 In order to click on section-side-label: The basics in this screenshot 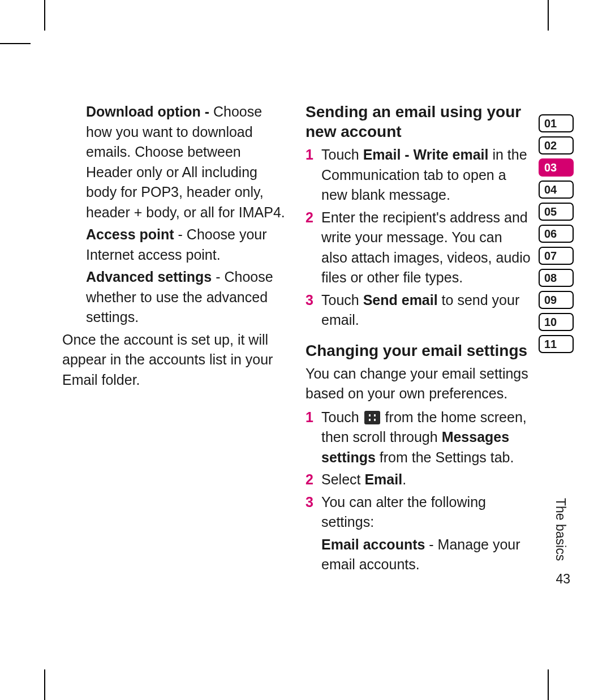, I will do `click(560, 530)`.